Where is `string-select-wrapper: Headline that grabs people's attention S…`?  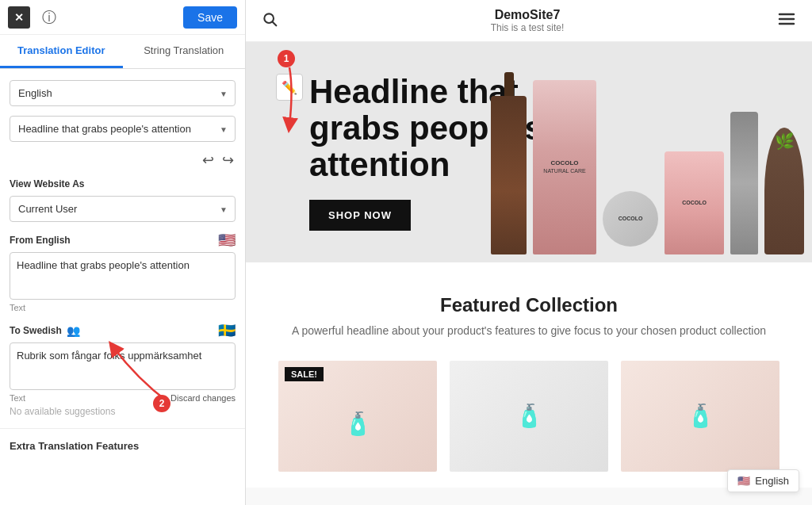
string-select-wrapper: Headline that grabs people's attention S… is located at coordinates (122, 128).